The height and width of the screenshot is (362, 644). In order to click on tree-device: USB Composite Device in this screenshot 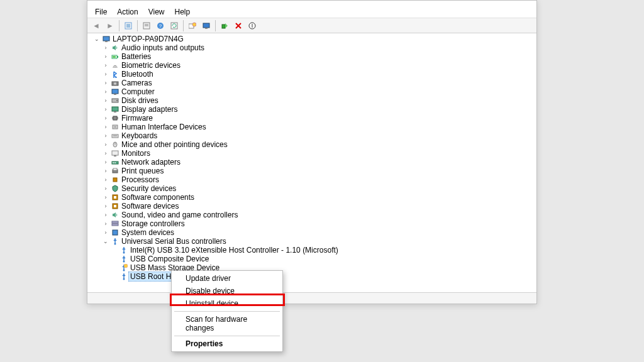, I will do `click(323, 259)`.